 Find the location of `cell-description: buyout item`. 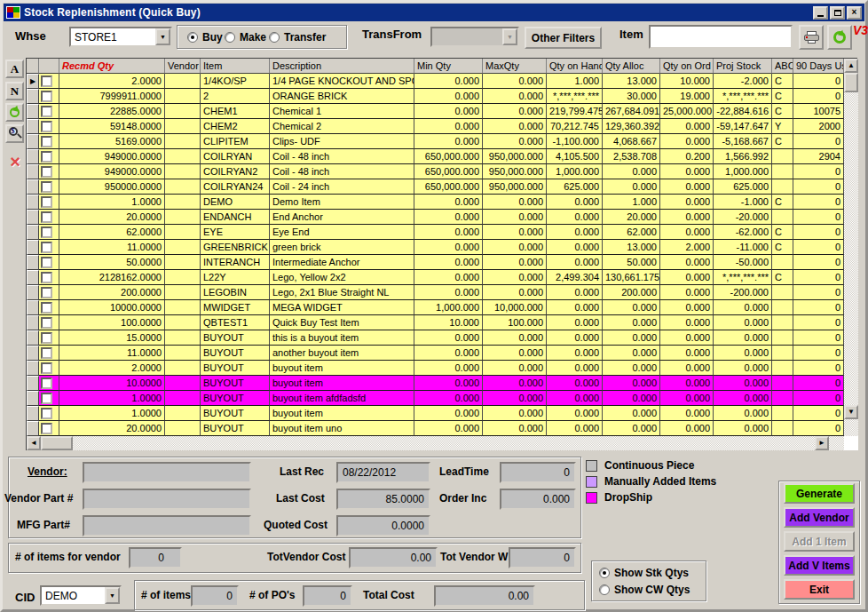

cell-description: buyout item is located at coordinates (343, 384).